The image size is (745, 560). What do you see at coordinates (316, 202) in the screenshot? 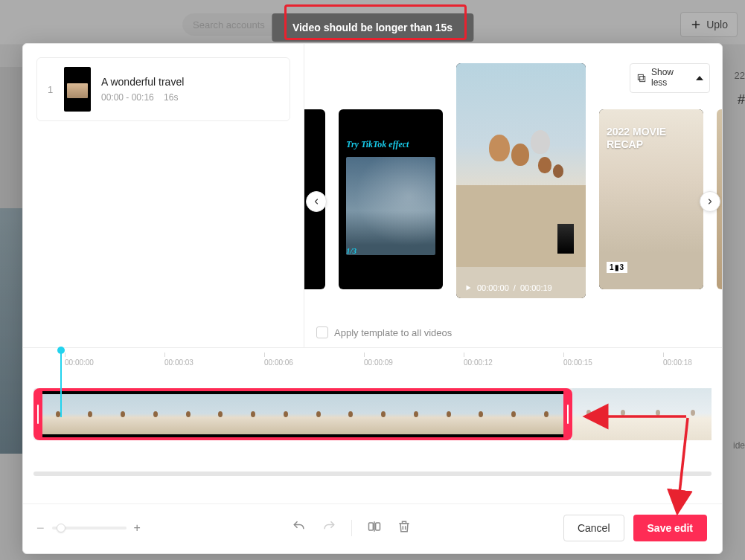
I see `carousel-prev-button` at bounding box center [316, 202].